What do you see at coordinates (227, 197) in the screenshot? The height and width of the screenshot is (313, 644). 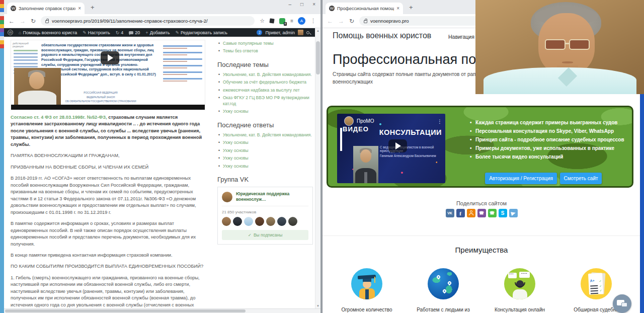 I see `vk-group-avatar` at bounding box center [227, 197].